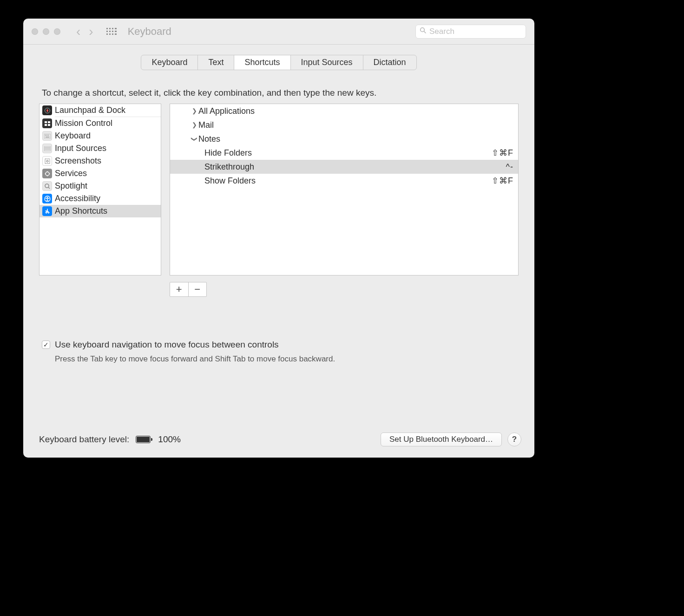 The image size is (684, 616). I want to click on close-window-button, so click(35, 32).